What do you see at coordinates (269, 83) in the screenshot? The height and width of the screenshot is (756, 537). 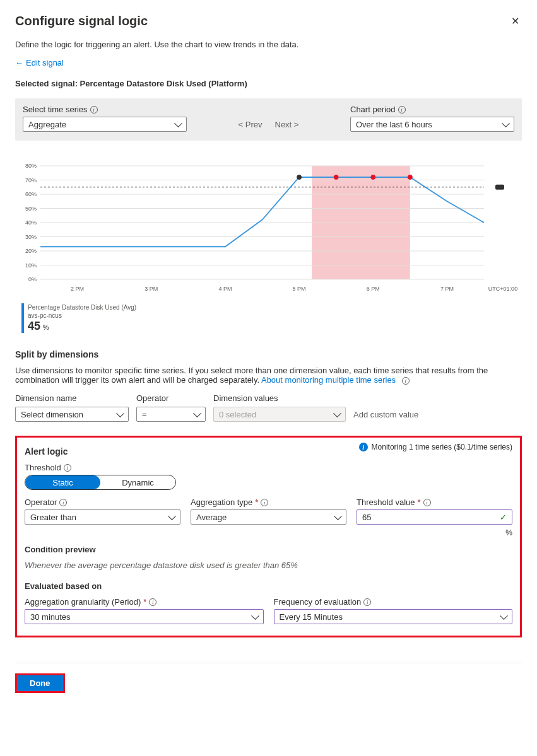 I see `selected-signal: Selected signal: Percentage Datastore Di…` at bounding box center [269, 83].